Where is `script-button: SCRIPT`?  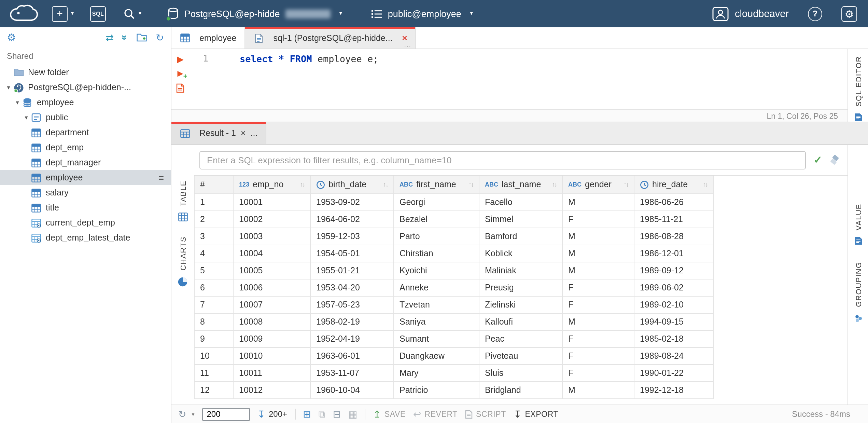 script-button: SCRIPT is located at coordinates (486, 414).